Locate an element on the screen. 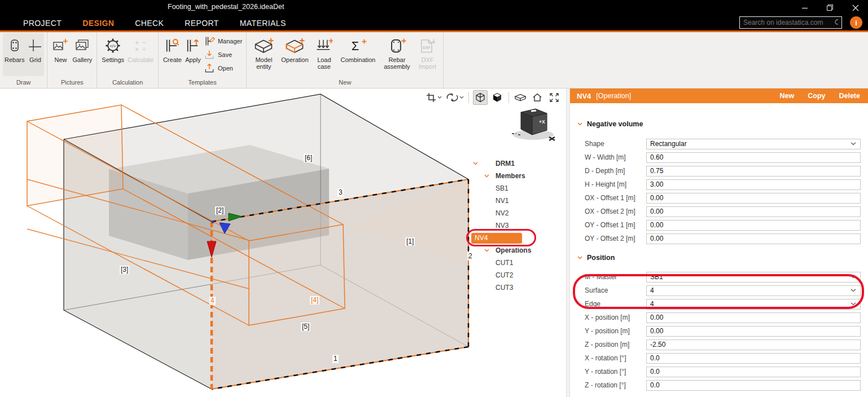  solid-view-button is located at coordinates (497, 98).